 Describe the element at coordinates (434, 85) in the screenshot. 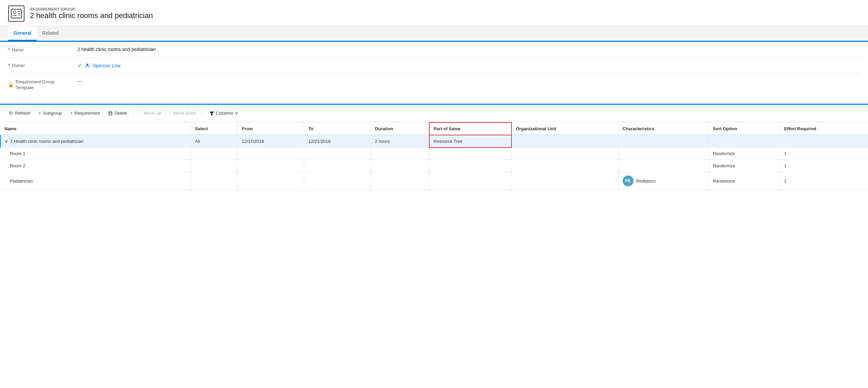

I see `field-row-template: 🔒 Requirement Group Template ---` at that location.